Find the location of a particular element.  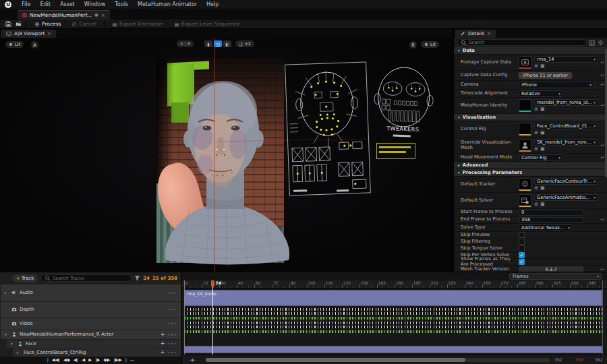

section-header-visualization: ▾Visualization is located at coordinates (530, 117).